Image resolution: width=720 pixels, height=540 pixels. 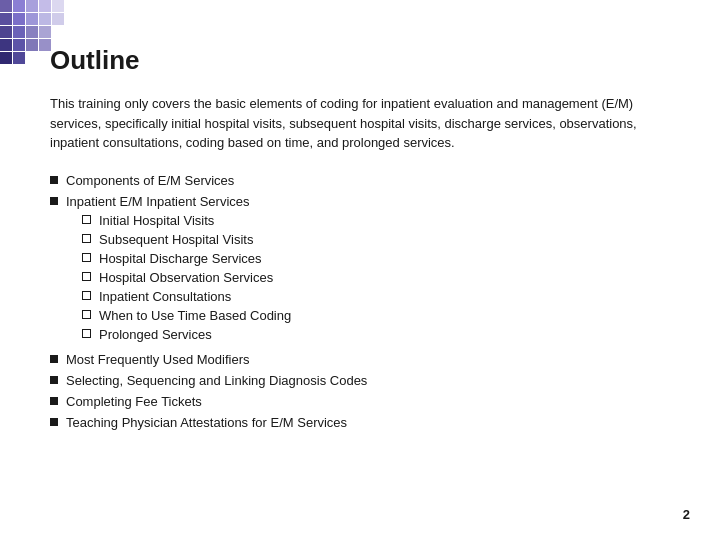 I want to click on sub-list-item: Initial Hospital Visits, so click(x=186, y=220).